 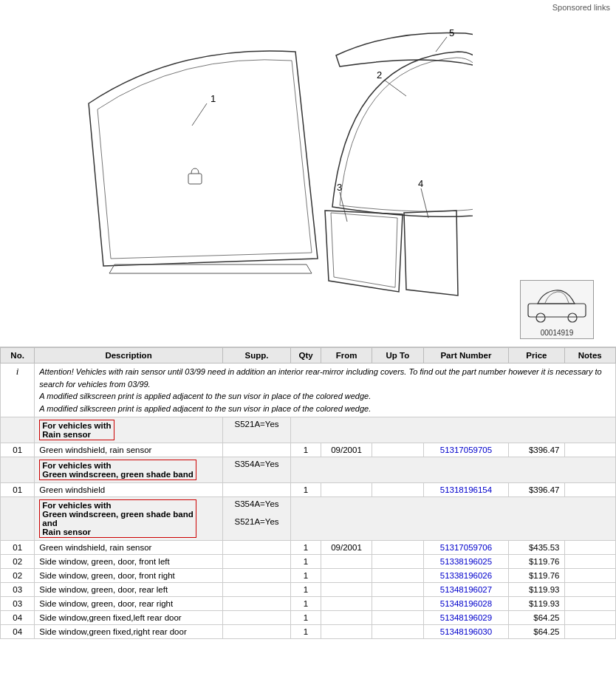 I want to click on part-price: $396.47, so click(x=536, y=451).